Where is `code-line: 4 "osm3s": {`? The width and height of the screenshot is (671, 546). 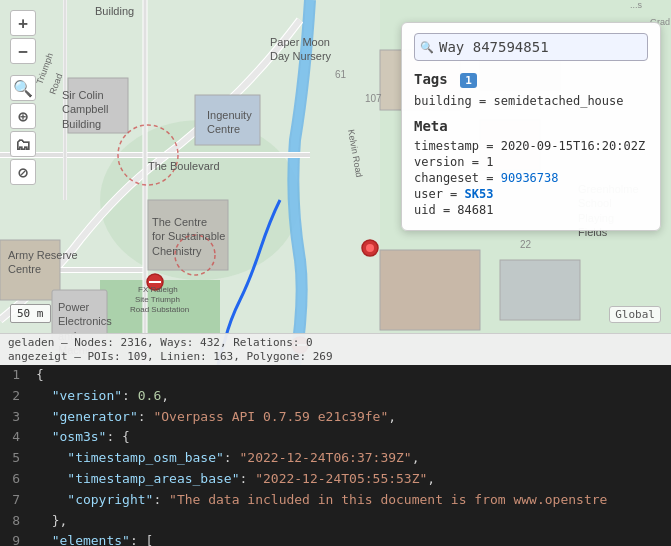 code-line: 4 "osm3s": { is located at coordinates (336, 438).